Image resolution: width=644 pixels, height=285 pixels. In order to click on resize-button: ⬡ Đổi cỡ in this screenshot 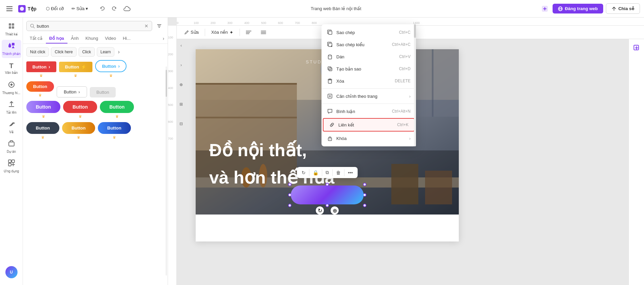, I will do `click(55, 9)`.